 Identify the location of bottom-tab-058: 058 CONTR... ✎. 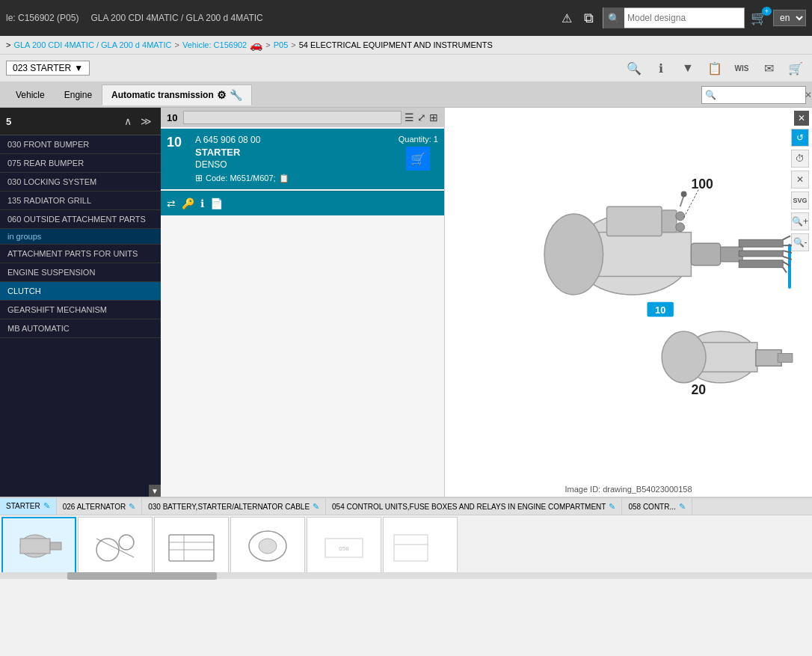
(656, 507).